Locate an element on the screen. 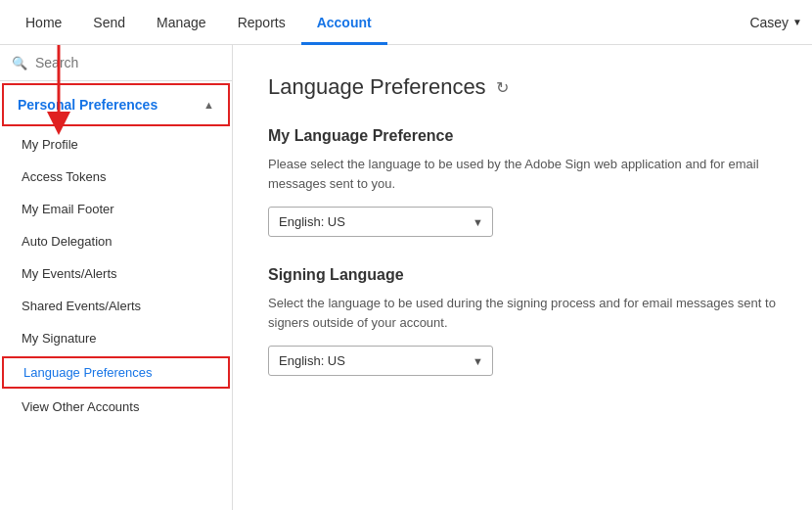 The height and width of the screenshot is (510, 812). search-input is located at coordinates (127, 63).